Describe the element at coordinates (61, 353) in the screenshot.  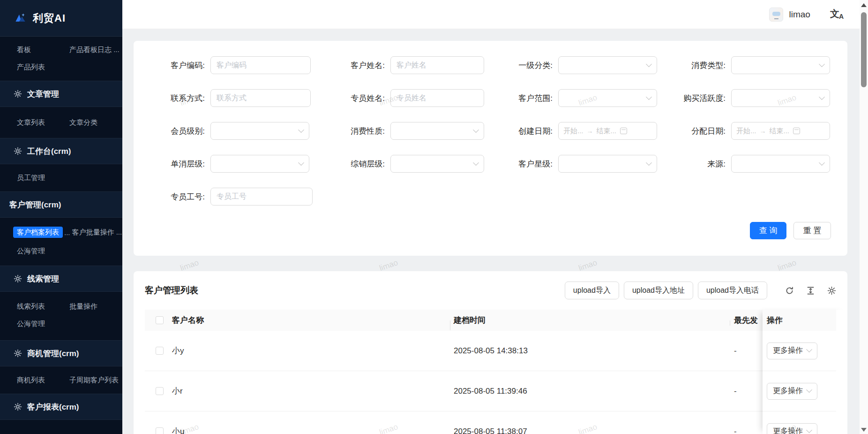
I see `sidebar-section-business: 商机管理(crm)` at that location.